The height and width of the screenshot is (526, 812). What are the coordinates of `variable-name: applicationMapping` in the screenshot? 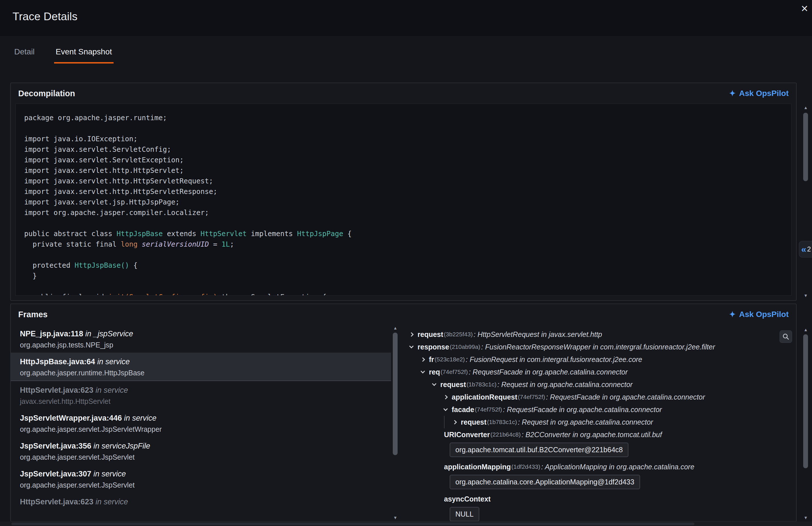 It's located at (477, 467).